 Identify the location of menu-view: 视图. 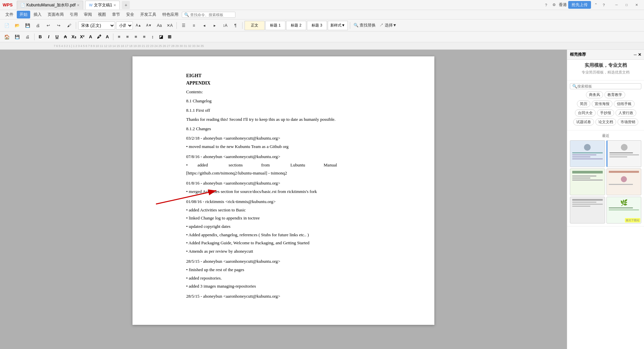
(102, 15).